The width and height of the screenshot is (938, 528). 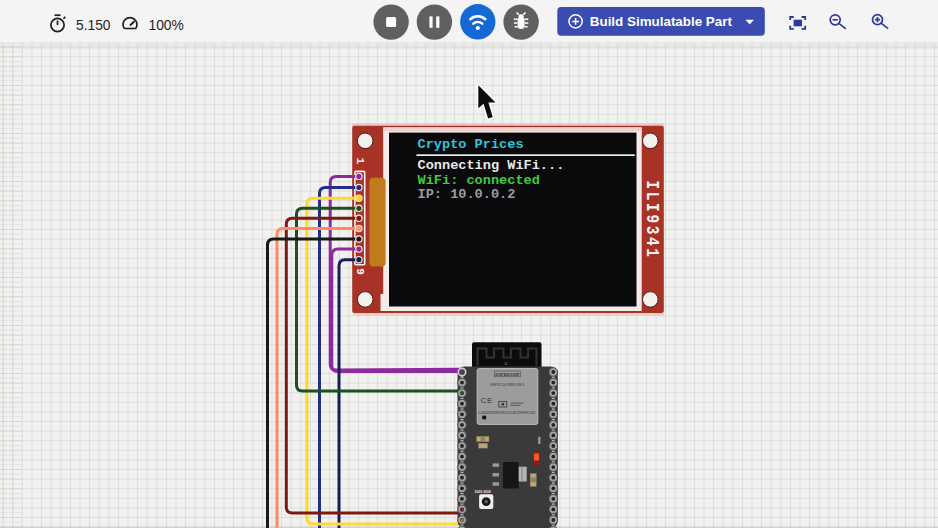 What do you see at coordinates (487, 400) in the screenshot?
I see `svg-text: CE` at bounding box center [487, 400].